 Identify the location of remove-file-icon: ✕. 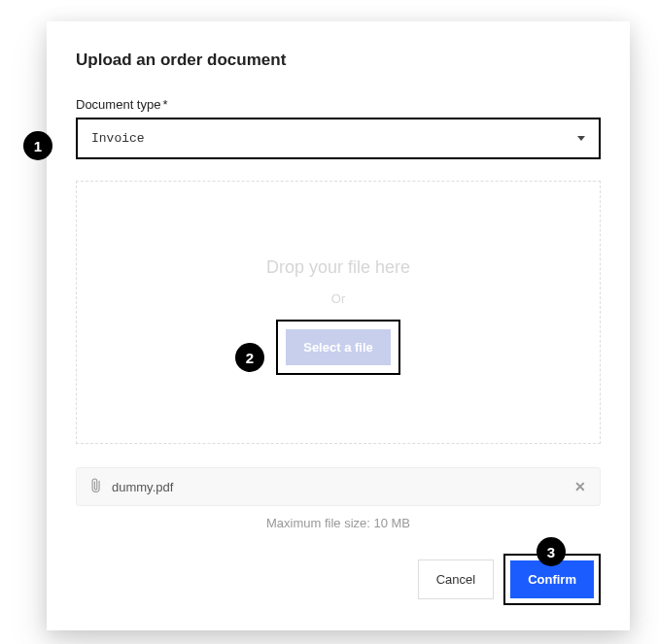
(580, 487).